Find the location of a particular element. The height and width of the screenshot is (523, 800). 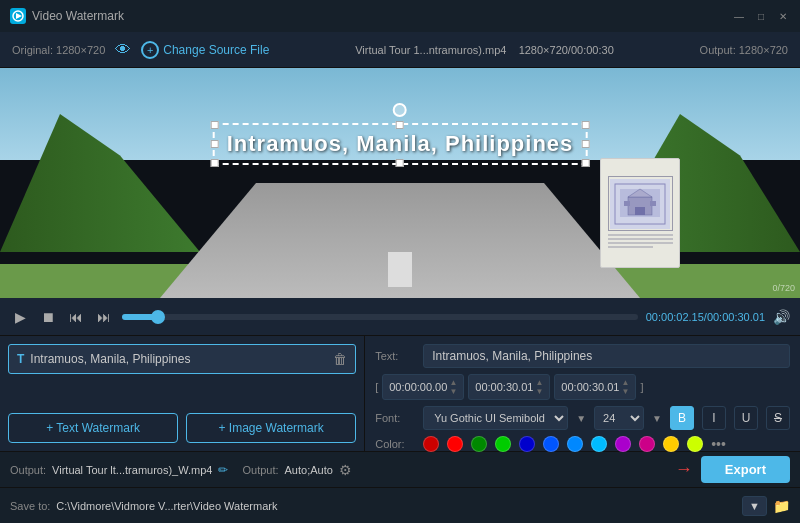

road-line is located at coordinates (400, 270).